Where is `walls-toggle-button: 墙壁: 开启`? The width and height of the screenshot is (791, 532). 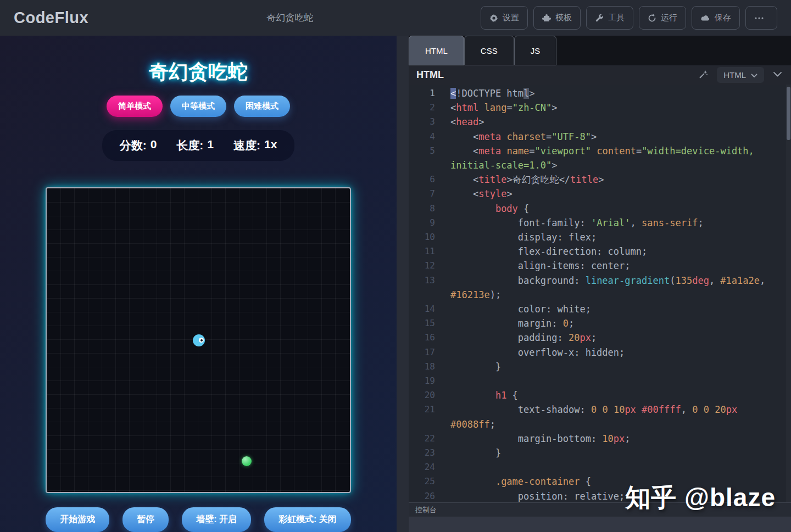
walls-toggle-button: 墙壁: 开启 is located at coordinates (216, 519).